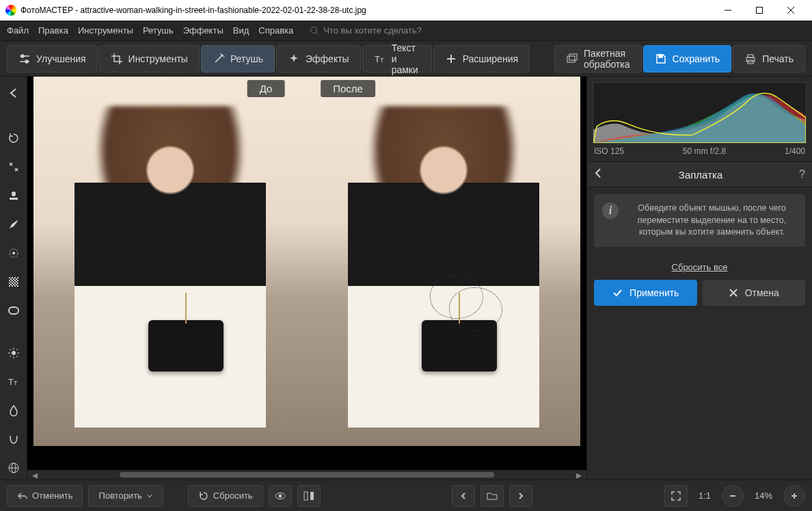  What do you see at coordinates (701, 175) in the screenshot?
I see `panel-title: Заплатка` at bounding box center [701, 175].